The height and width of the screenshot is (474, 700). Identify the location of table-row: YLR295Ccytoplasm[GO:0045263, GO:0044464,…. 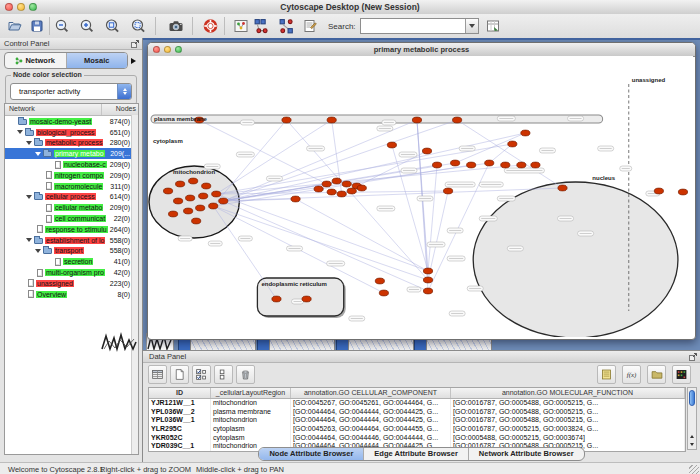
(417, 430).